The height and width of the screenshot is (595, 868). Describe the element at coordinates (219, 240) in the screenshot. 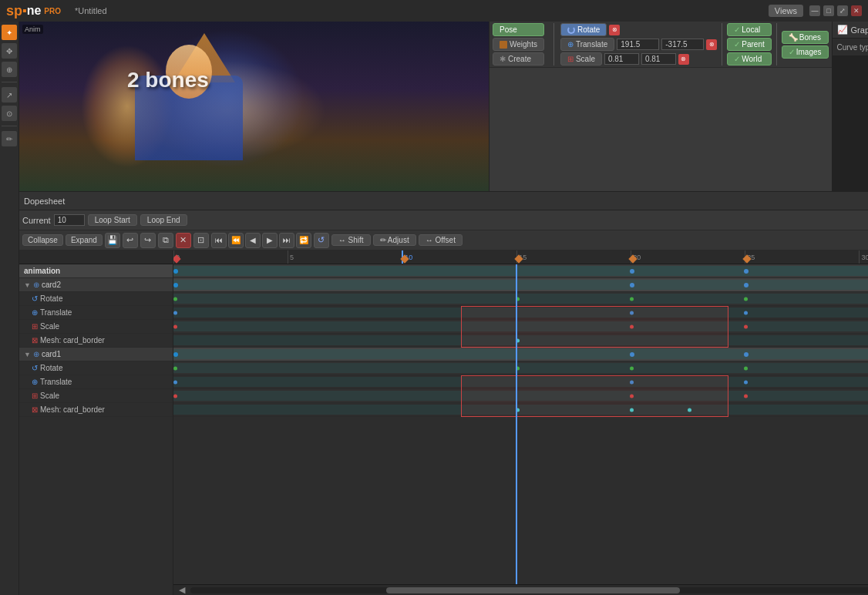

I see `skip-start-btn: ⏮` at that location.